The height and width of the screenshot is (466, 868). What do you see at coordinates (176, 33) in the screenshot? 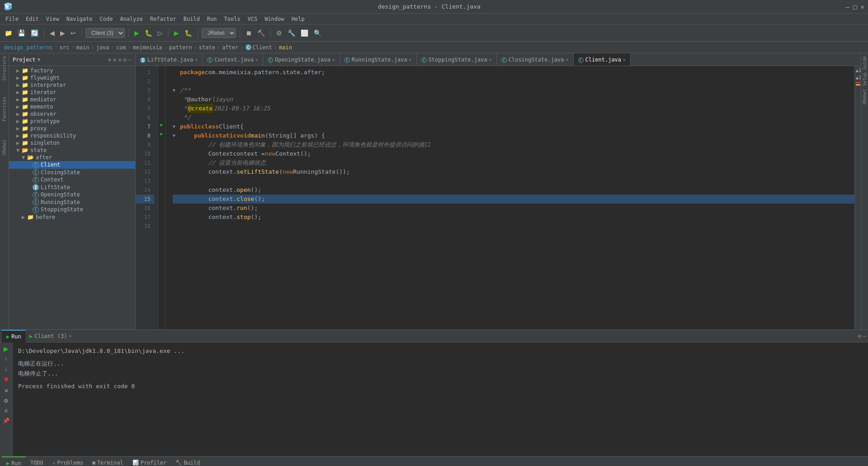
I see `jrebel-run-button: ▶` at bounding box center [176, 33].